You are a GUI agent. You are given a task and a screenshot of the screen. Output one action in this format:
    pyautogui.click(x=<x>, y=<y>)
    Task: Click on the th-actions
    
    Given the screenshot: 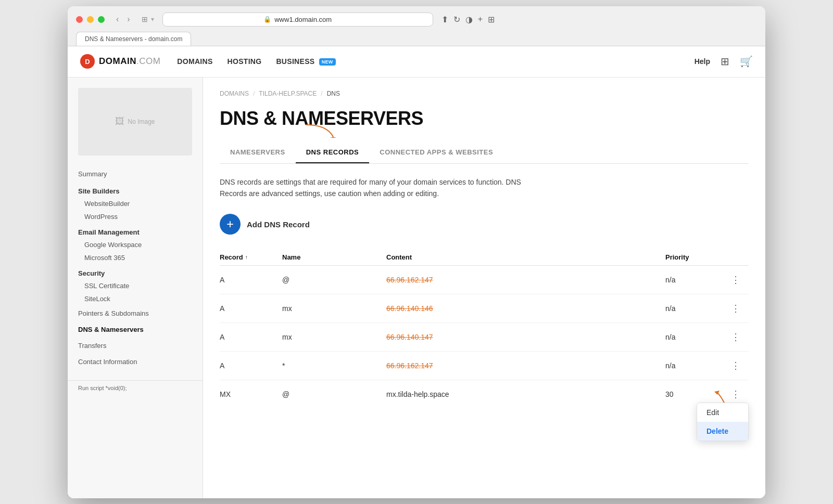 What is the action you would take?
    pyautogui.click(x=738, y=257)
    